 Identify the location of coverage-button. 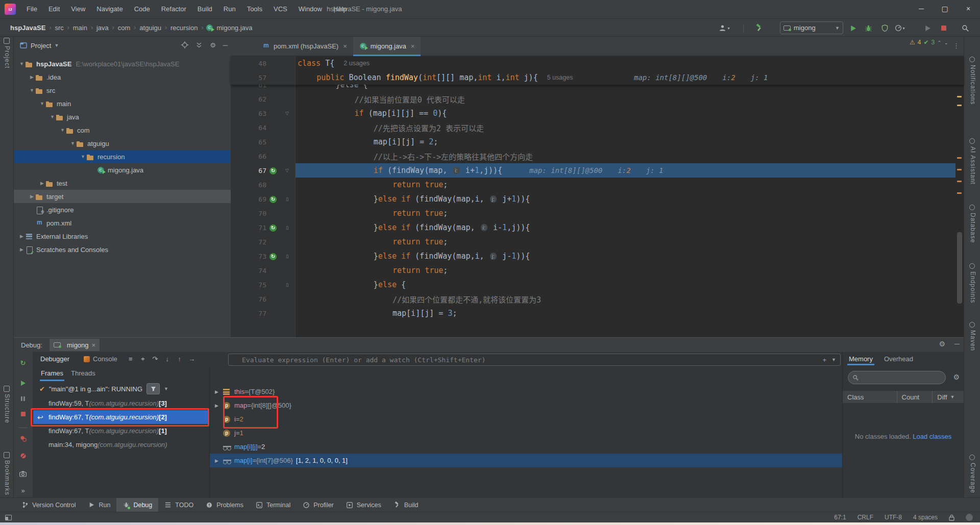
(885, 28).